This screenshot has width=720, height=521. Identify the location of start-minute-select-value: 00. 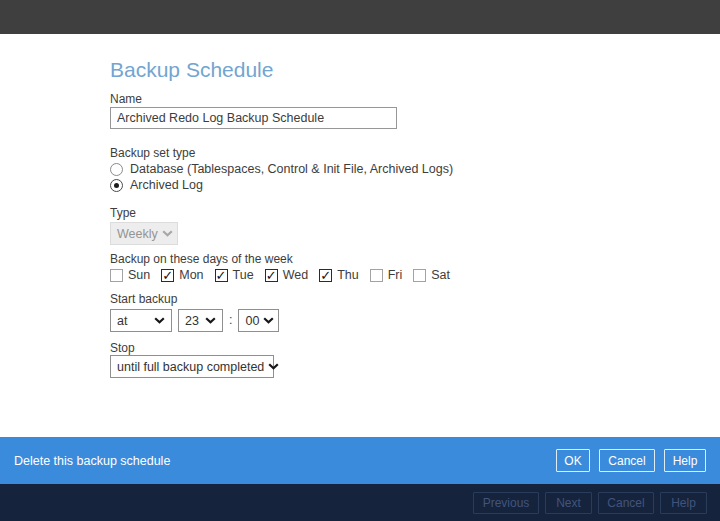
(252, 321).